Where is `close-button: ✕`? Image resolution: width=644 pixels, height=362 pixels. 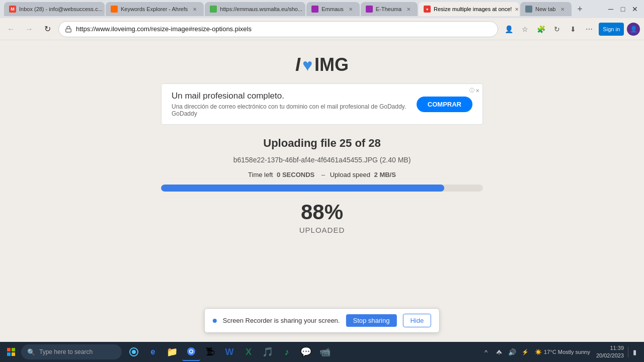
close-button: ✕ is located at coordinates (635, 9).